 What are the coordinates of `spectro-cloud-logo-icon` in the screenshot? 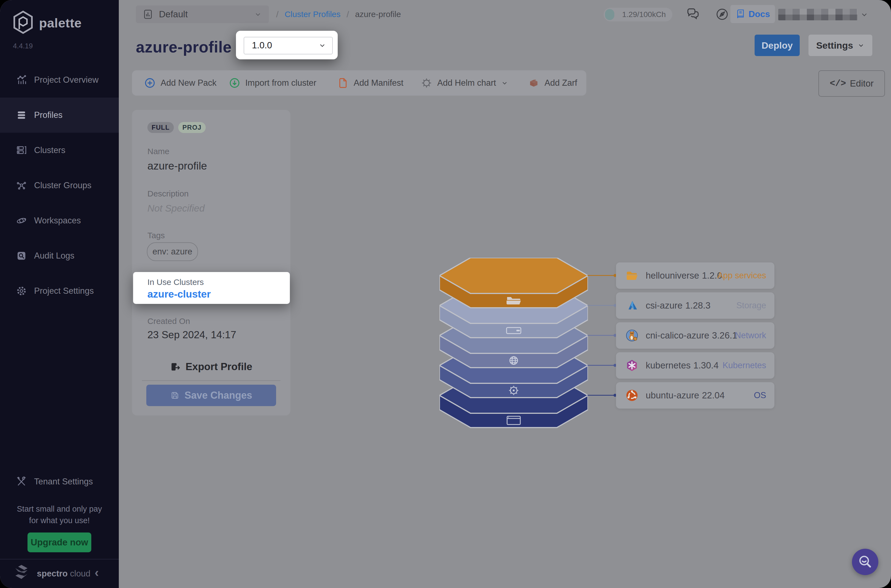 It's located at (22, 572).